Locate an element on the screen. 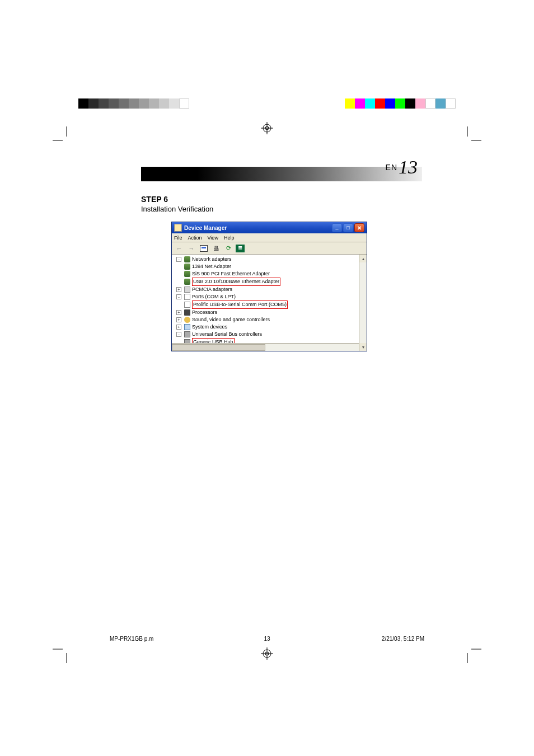 The height and width of the screenshot is (756, 534). crop-mark-bl is located at coordinates (67, 649).